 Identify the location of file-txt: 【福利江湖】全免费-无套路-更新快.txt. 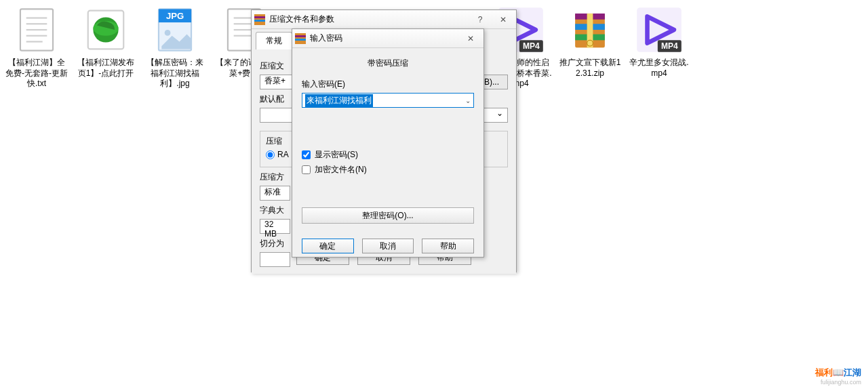
(37, 46).